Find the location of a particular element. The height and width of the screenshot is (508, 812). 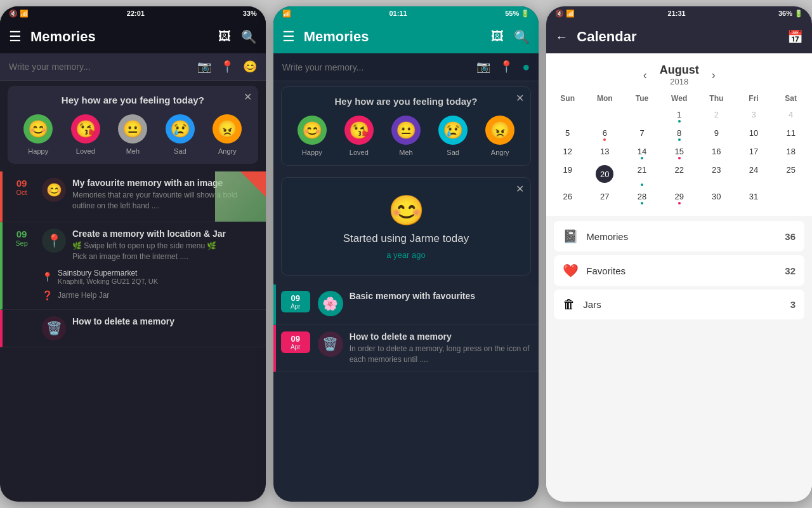

cal-day-28: 28 is located at coordinates (642, 197).